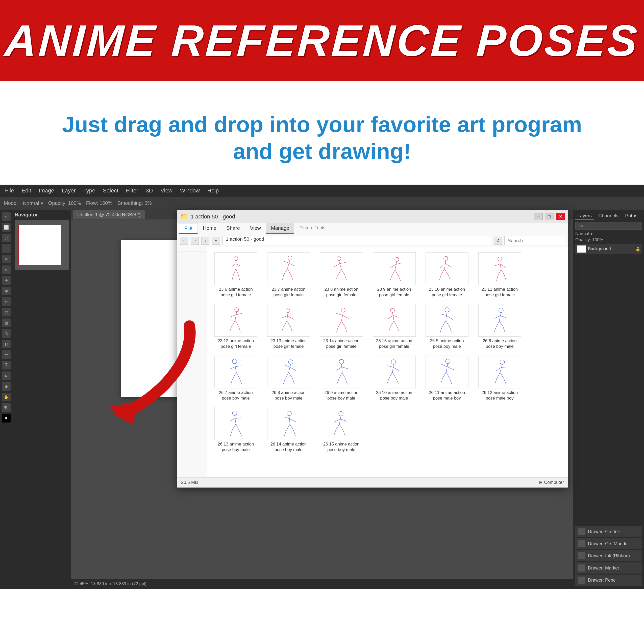 This screenshot has width=644, height=644. I want to click on drawer-item-4: Drawer: Marker, so click(609, 568).